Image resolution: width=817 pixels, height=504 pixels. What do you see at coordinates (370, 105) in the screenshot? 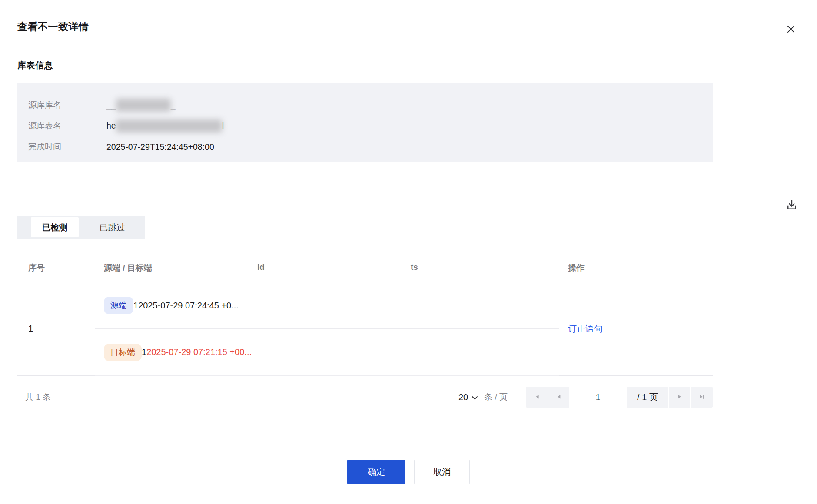
I see `info-row-source-db: 源库库名 ___` at bounding box center [370, 105].